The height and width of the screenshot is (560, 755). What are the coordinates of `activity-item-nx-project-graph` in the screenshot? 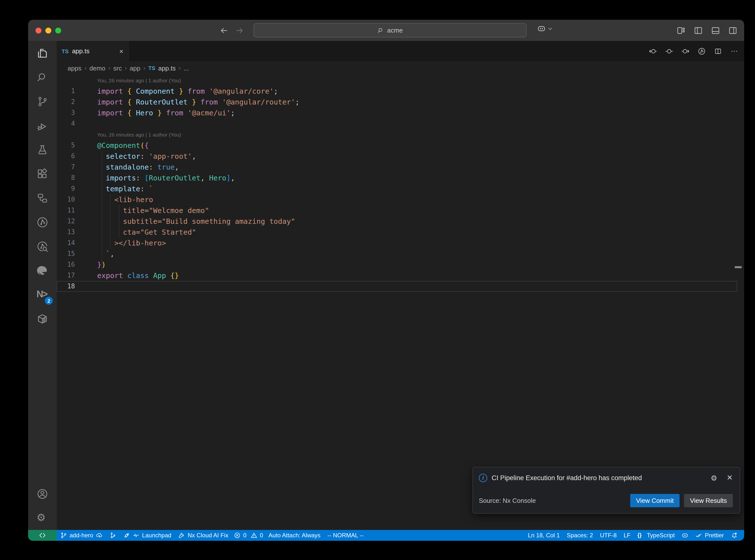 It's located at (42, 222).